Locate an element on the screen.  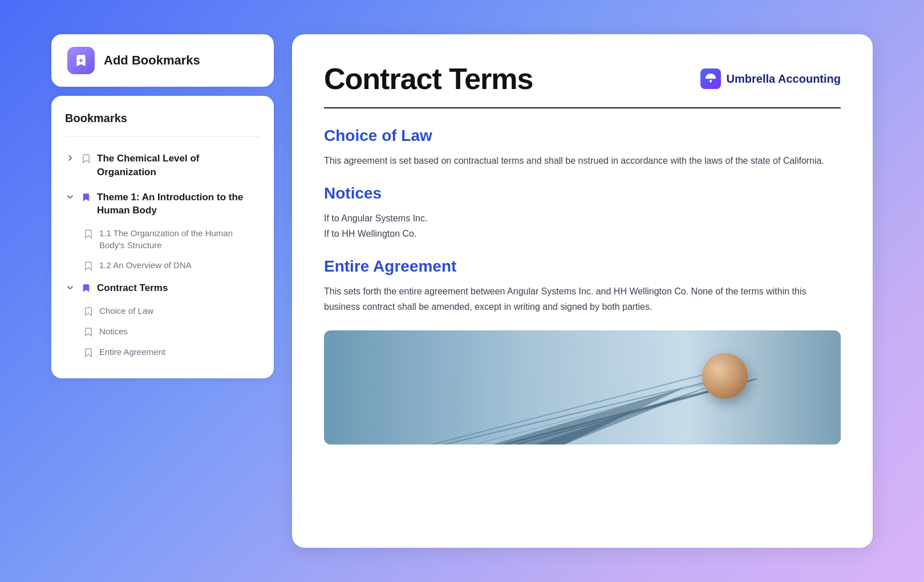
section-title-notices: Notices is located at coordinates (582, 193).